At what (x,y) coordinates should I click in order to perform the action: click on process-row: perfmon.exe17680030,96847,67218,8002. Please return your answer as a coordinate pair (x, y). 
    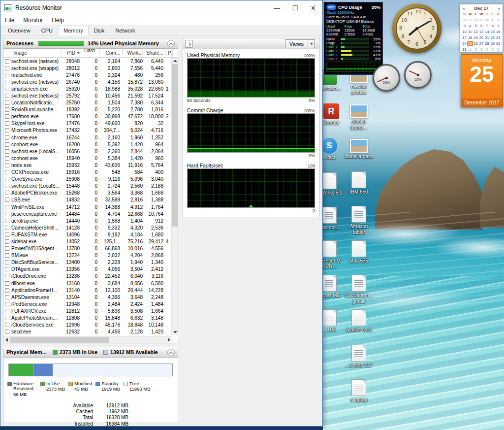
    Looking at the image, I should click on (88, 117).